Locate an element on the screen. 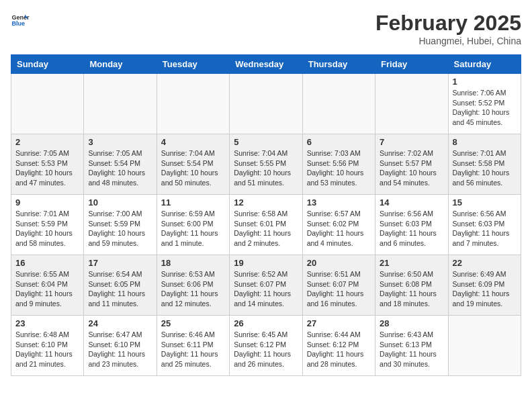 The height and width of the screenshot is (411, 532). calendar-cell: 26Sunrise: 6:45 AM Sunset: 6:12 PM Dayli… is located at coordinates (266, 346).